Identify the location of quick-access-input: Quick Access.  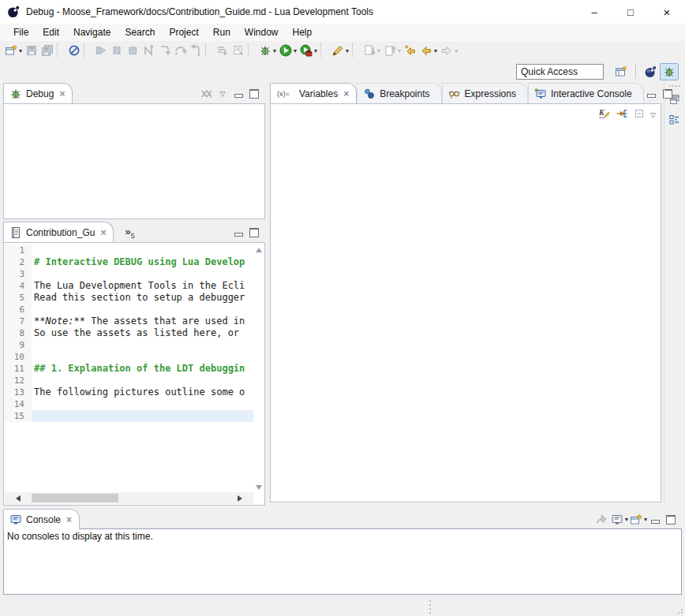
(560, 72).